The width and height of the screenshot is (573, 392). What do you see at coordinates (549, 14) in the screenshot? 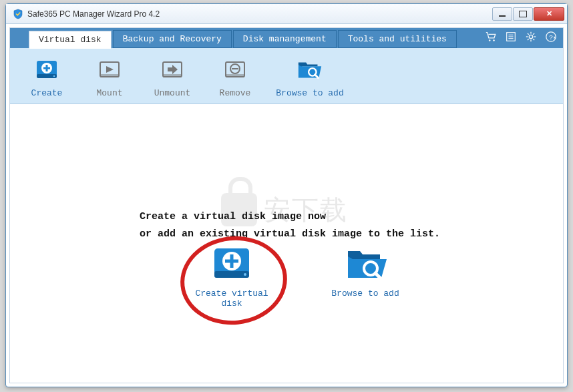
I see `close-button` at bounding box center [549, 14].